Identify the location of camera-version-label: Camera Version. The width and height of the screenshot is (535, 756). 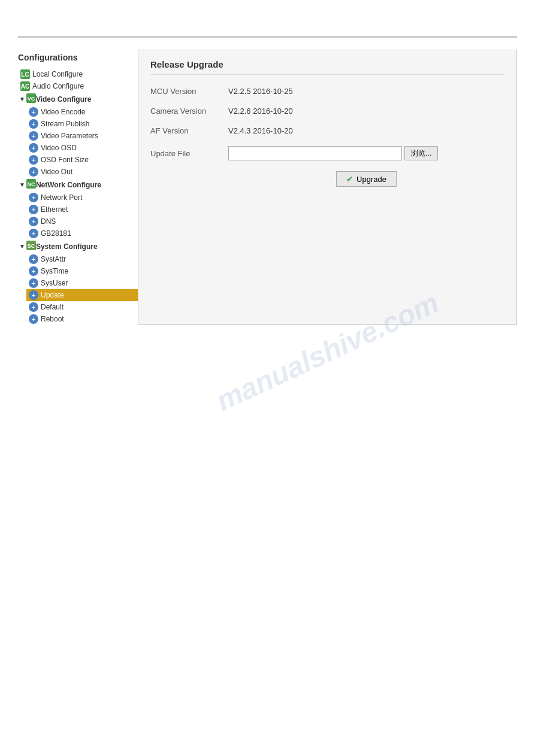
(189, 111).